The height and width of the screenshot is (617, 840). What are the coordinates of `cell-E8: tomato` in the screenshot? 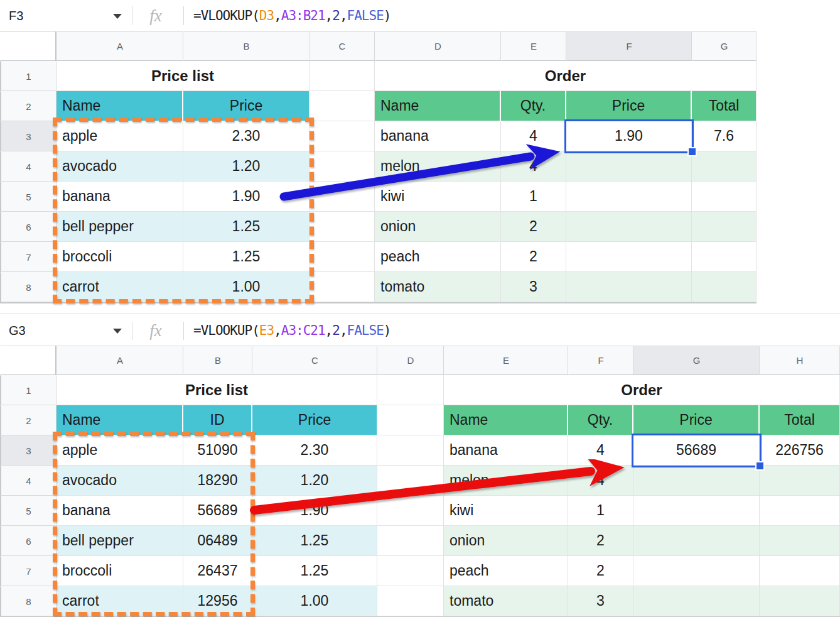 It's located at (506, 601).